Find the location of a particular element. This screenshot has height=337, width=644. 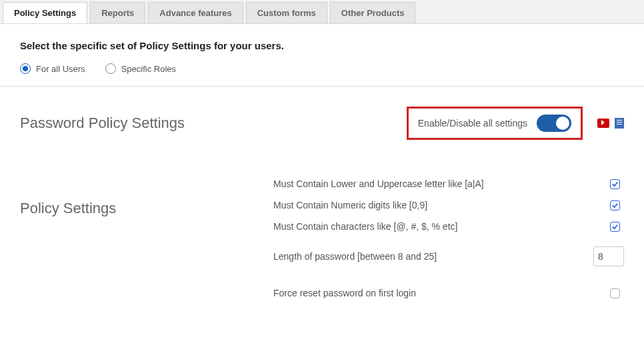

opt-label: Length of password [between 8 and 25] is located at coordinates (433, 256).